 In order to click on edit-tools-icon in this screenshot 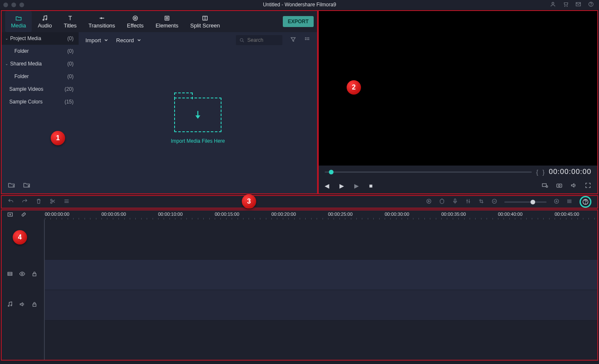, I will do `click(67, 202)`.